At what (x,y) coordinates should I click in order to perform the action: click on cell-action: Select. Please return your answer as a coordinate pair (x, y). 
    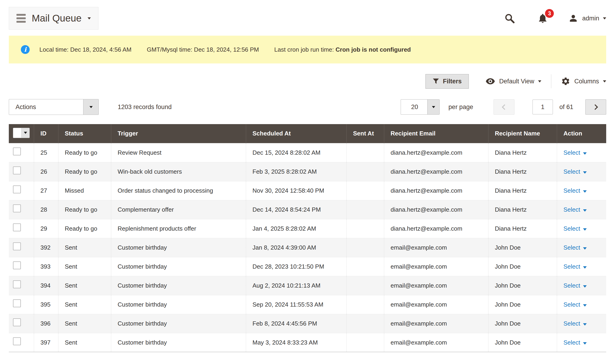
    Looking at the image, I should click on (582, 209).